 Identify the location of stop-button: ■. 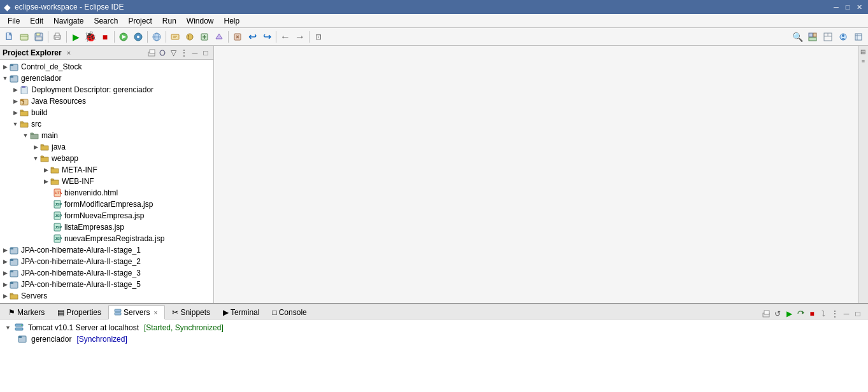
(105, 37).